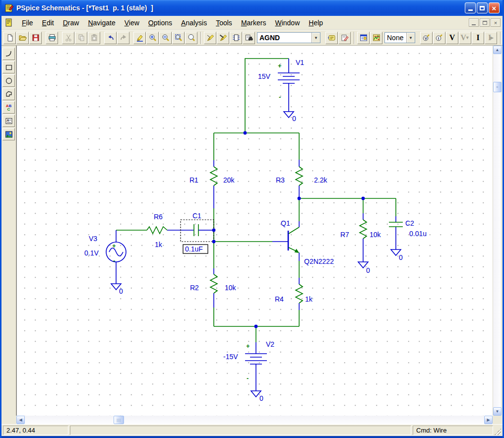  I want to click on scroll-down-button: ▼, so click(497, 412).